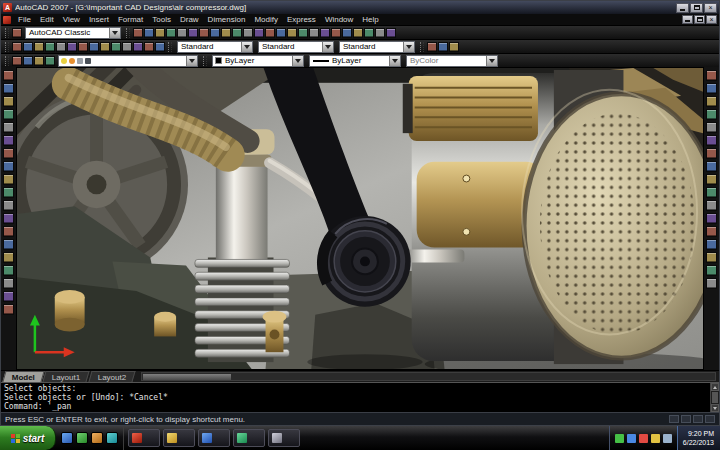 This screenshot has height=450, width=720. What do you see at coordinates (266, 20) in the screenshot?
I see `menu-item: Modify` at bounding box center [266, 20].